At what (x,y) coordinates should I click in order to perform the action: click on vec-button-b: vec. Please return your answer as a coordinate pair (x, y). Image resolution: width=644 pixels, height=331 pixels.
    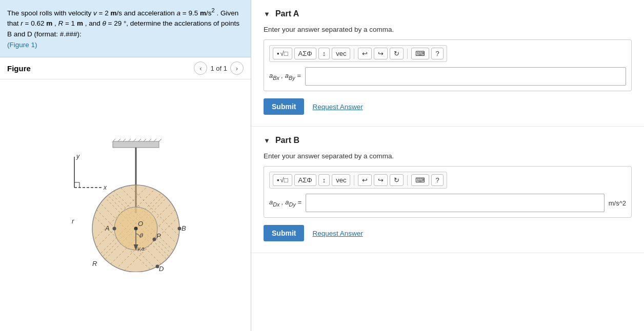
    Looking at the image, I should click on (341, 180).